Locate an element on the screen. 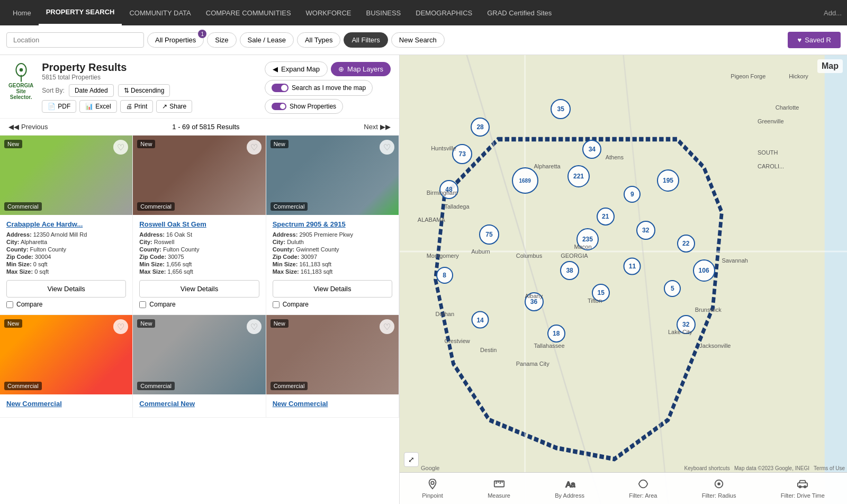 The image size is (847, 504). pdf-button: 📄 PDF is located at coordinates (59, 106).